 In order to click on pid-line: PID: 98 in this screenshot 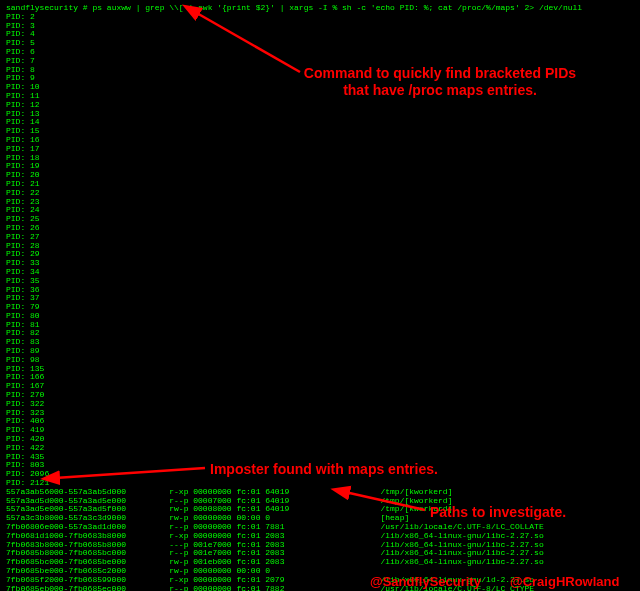, I will do `click(320, 360)`.